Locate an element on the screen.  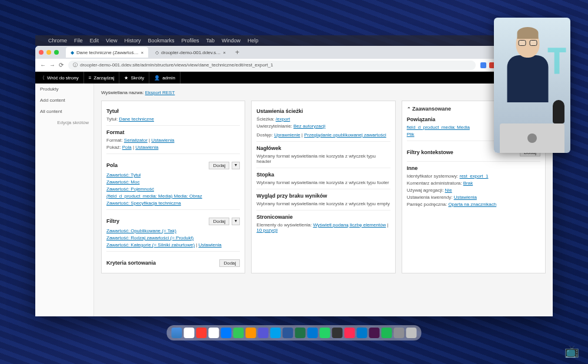
relationship-link: Plik is located at coordinates (410, 134).